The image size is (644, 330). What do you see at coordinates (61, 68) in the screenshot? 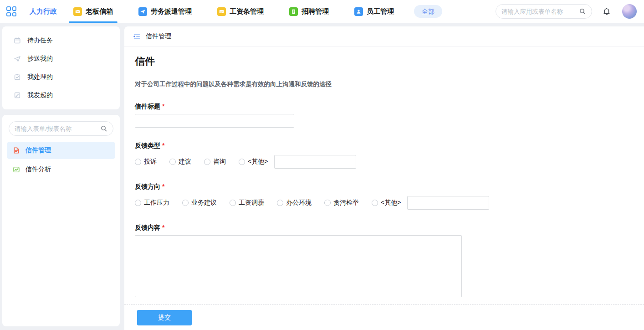
I see `task-nav-card: 待办任务 抄送我的 我处理的 我发起的` at bounding box center [61, 68].